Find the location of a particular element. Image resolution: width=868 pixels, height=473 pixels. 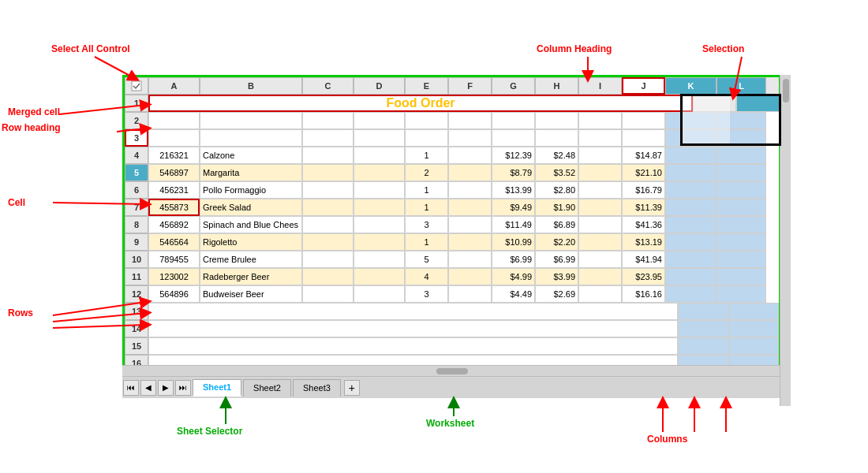

cell-4h: $2.48 is located at coordinates (557, 155).